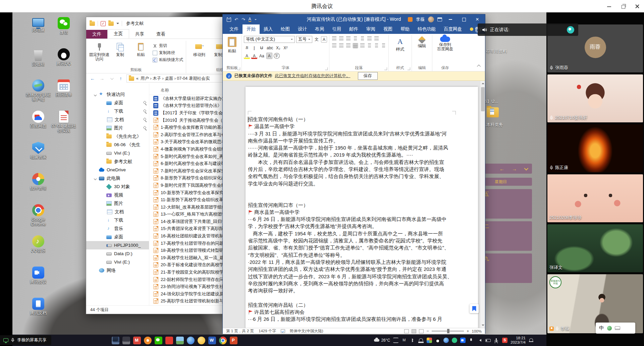 This screenshot has width=644, height=346. Describe the element at coordinates (140, 34) in the screenshot. I see `explorer-tab: 共享` at that location.